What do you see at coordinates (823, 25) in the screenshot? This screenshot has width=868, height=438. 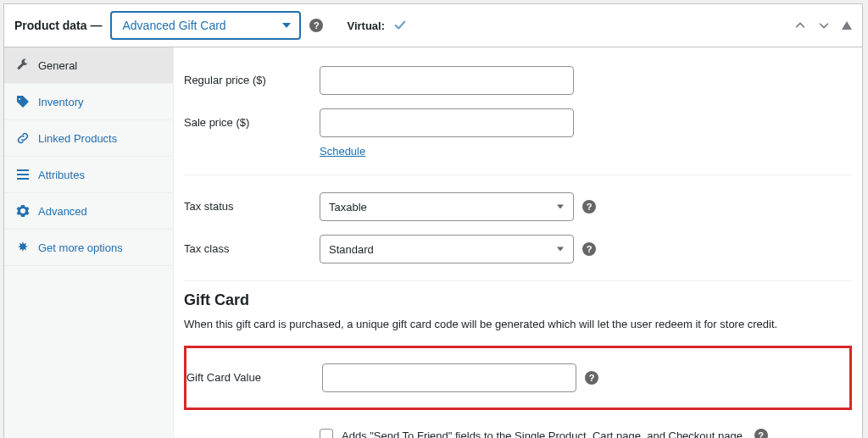 I see `panel-header-controls` at bounding box center [823, 25].